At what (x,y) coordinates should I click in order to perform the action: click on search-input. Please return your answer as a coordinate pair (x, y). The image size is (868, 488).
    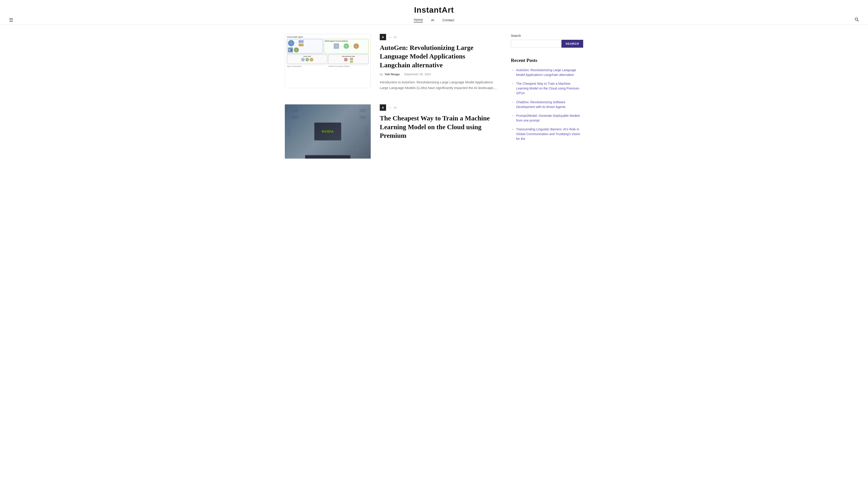
    Looking at the image, I should click on (536, 44).